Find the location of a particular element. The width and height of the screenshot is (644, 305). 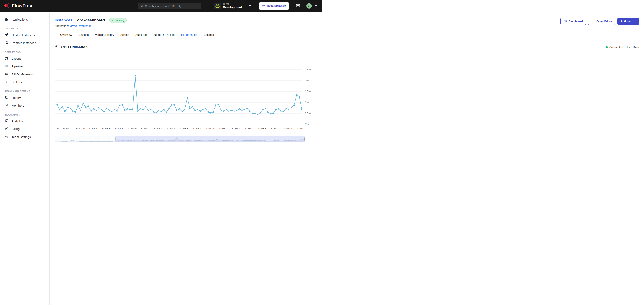

panel-title: CPU Utilisation is located at coordinates (74, 47).